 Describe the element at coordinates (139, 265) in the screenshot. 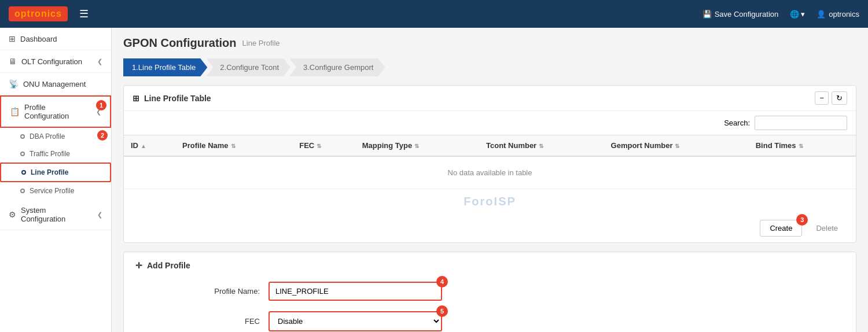

I see `add-icon: ✛` at that location.